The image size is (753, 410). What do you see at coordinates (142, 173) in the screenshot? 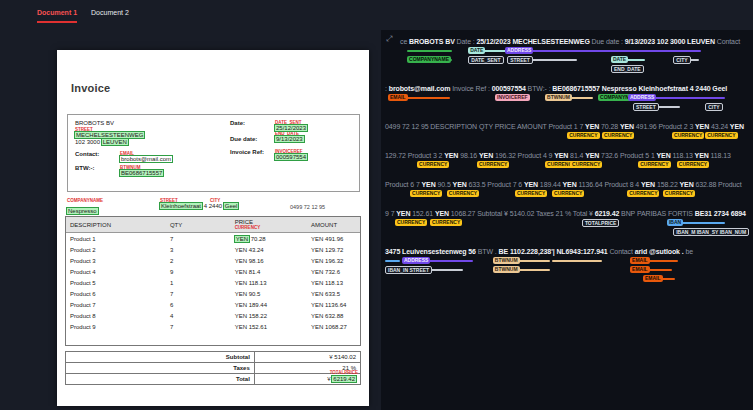
I see `btw-number: BE0686715557` at bounding box center [142, 173].